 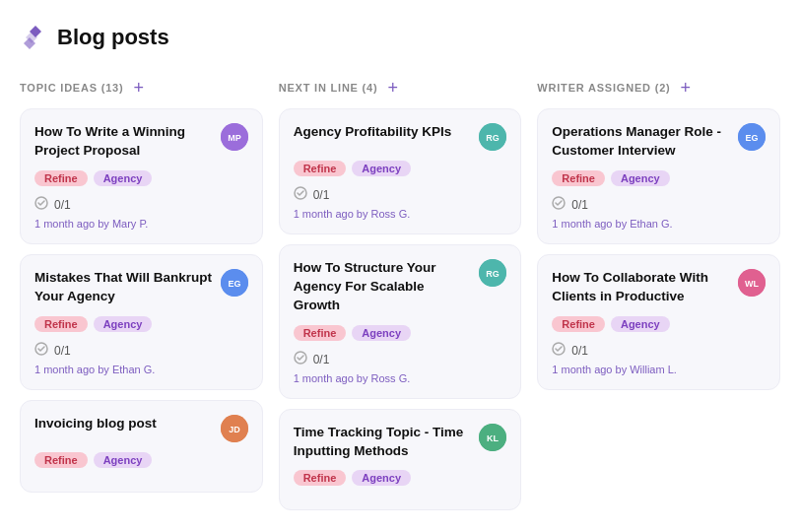 What do you see at coordinates (400, 88) in the screenshot?
I see `column-header-next-in-line: NEXT IN LINE (4)+` at bounding box center [400, 88].